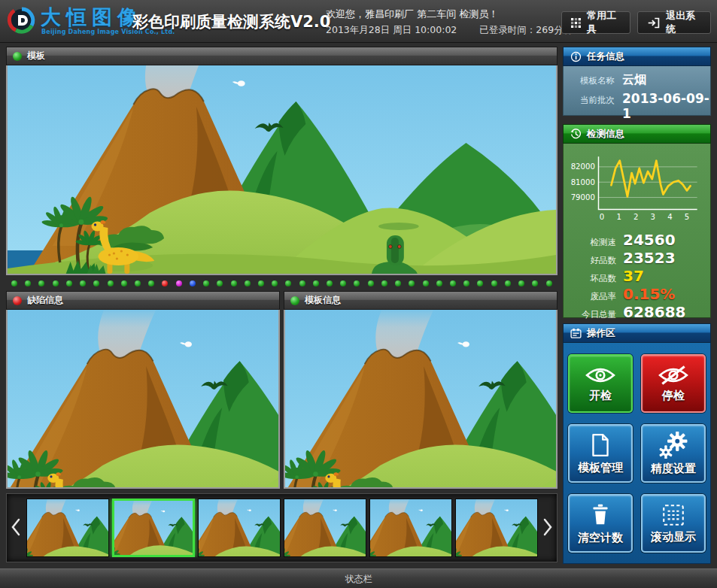  I want to click on detection-stats: 检测速 24560 好品数 23523 坏品数 37 废品率 0.15% 今日总…, so click(636, 274).